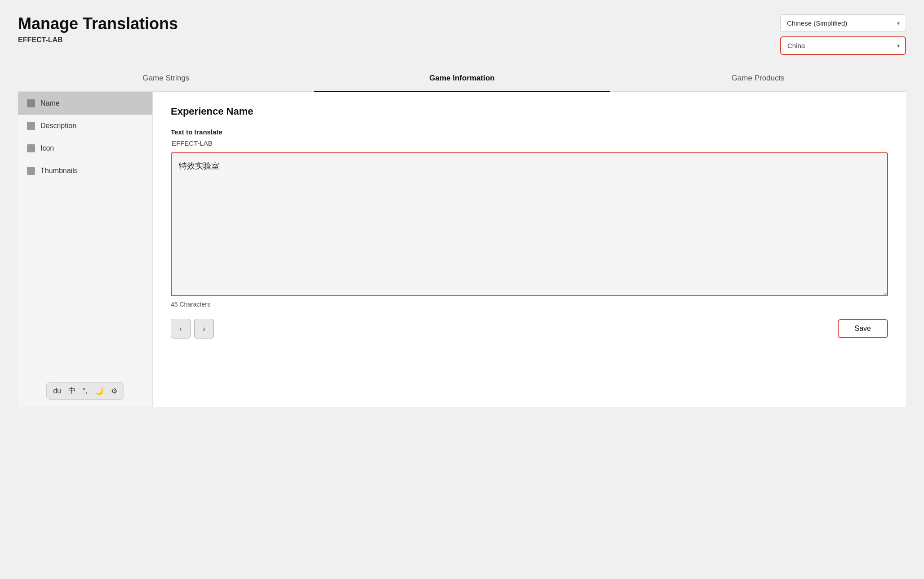  What do you see at coordinates (98, 24) in the screenshot?
I see `page-title: Manage Translations` at bounding box center [98, 24].